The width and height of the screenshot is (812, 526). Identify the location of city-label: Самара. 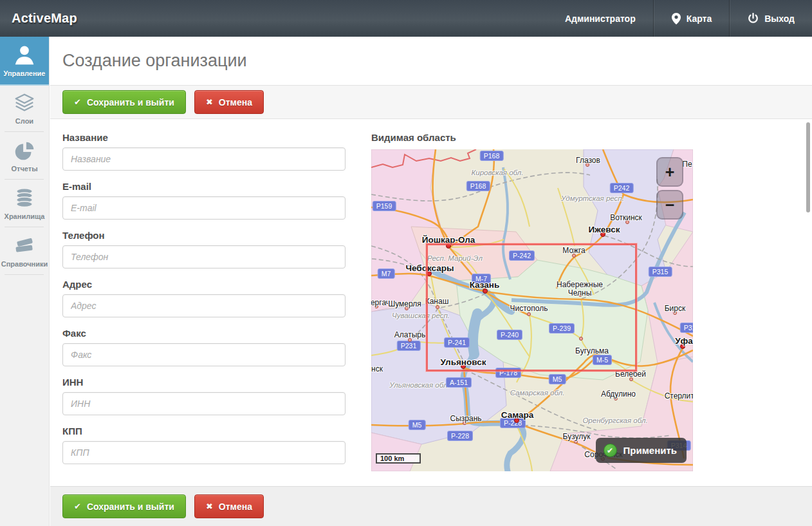
(517, 415).